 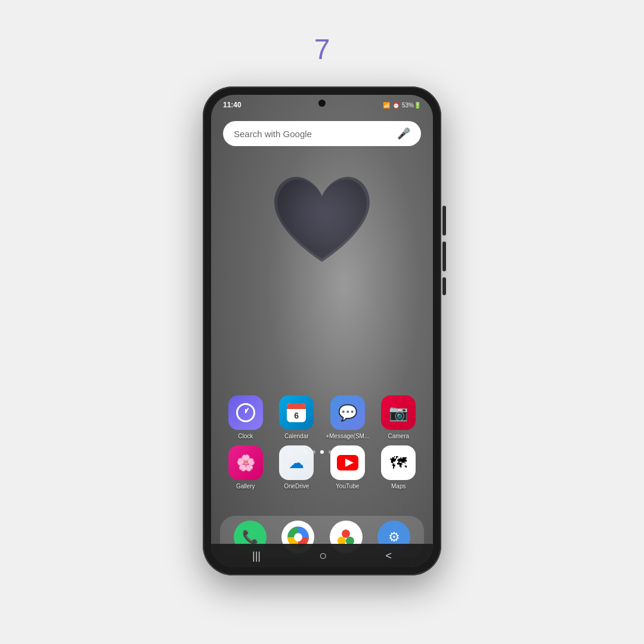 What do you see at coordinates (322, 49) in the screenshot?
I see `page-number: 7` at bounding box center [322, 49].